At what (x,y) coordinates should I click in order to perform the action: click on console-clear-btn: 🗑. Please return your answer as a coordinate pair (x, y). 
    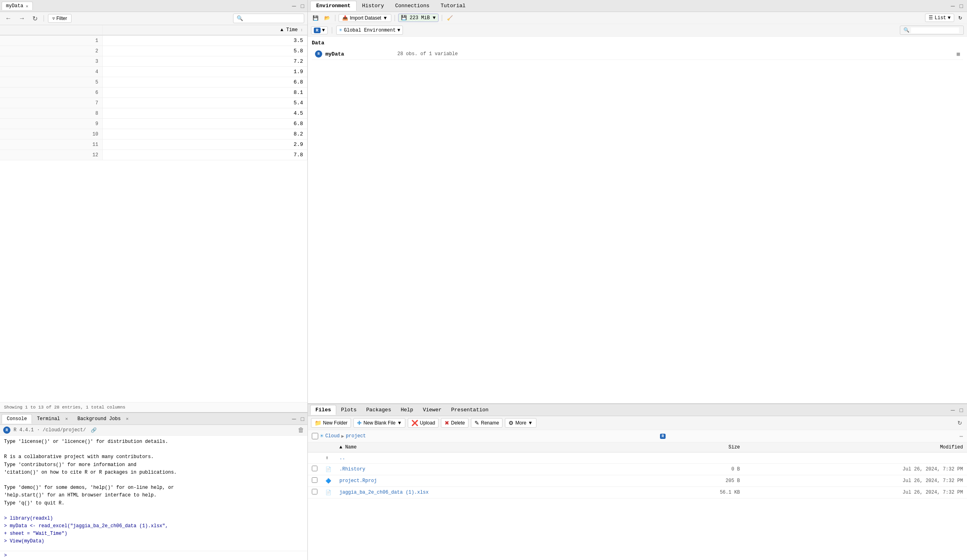
    Looking at the image, I should click on (301, 430).